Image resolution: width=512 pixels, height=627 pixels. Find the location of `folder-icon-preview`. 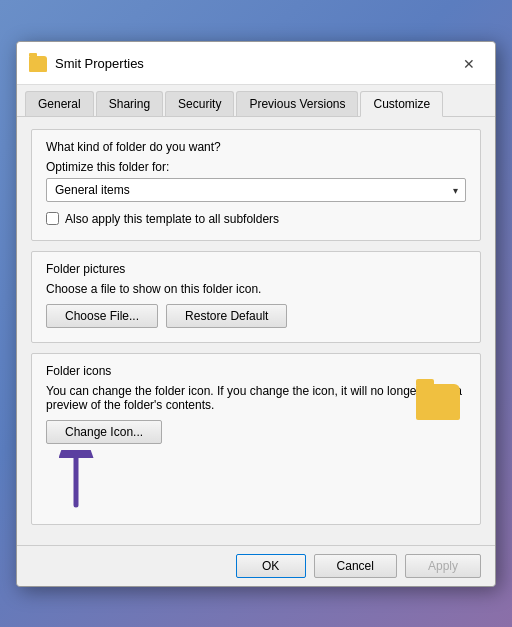

folder-icon-preview is located at coordinates (438, 402).